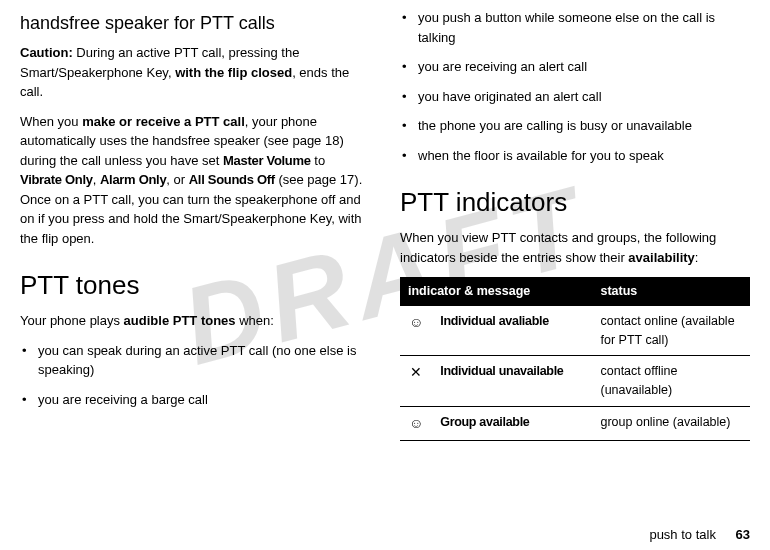 Image resolution: width=770 pixels, height=550 pixels. Describe the element at coordinates (671, 423) in the screenshot. I see `indicator-status: group online (available)` at that location.